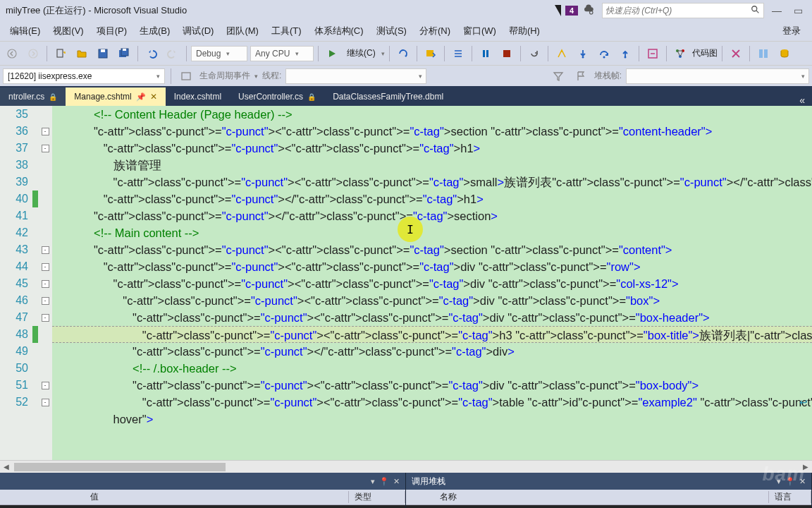 The height and width of the screenshot is (508, 812). Describe the element at coordinates (486, 54) in the screenshot. I see `pause-button` at that location.